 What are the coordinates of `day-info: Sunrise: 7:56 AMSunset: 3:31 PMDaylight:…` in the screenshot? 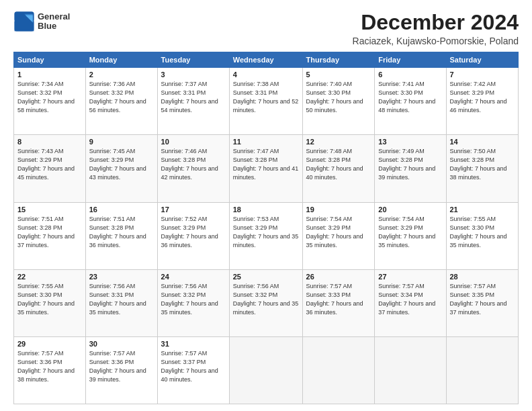 It's located at (118, 300).